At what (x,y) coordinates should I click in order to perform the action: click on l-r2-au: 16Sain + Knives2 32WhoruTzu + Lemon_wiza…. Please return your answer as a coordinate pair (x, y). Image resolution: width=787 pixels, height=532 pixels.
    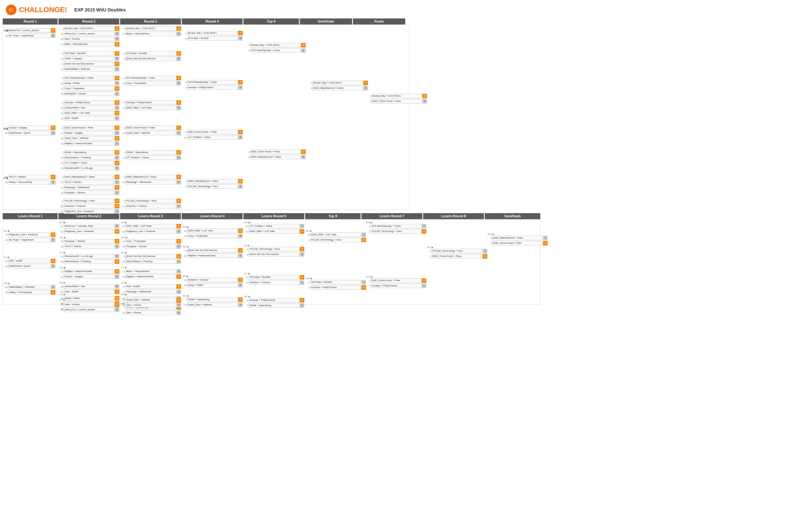
    Looking at the image, I should click on (89, 307).